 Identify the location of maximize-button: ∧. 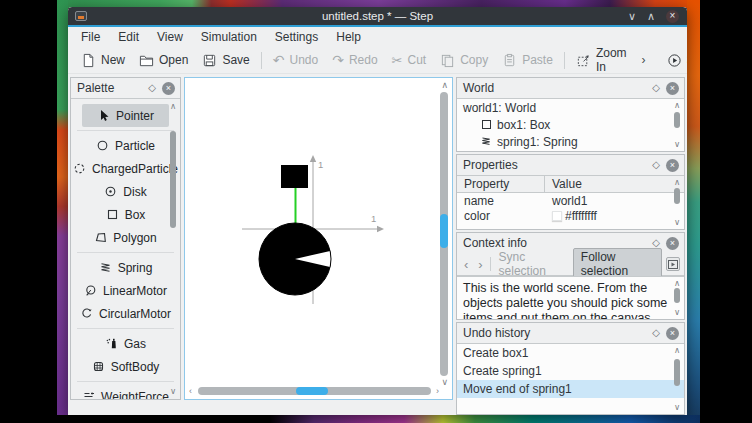
(651, 16).